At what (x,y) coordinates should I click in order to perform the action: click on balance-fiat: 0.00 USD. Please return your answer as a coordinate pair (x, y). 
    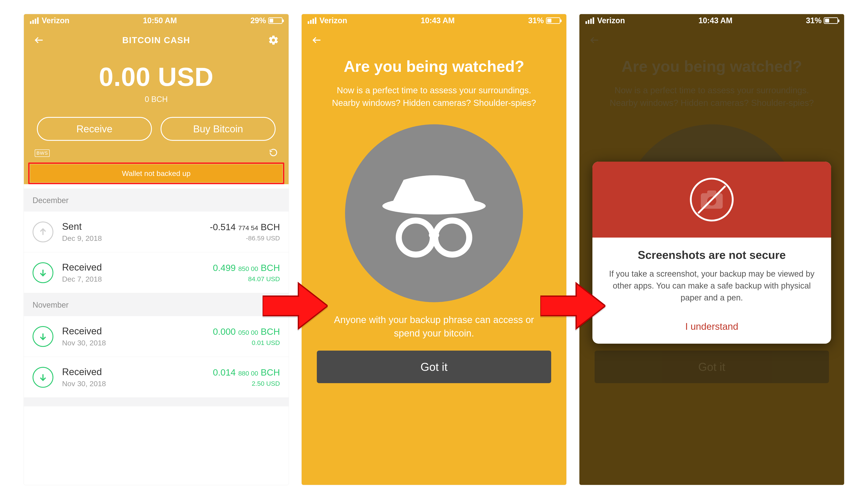
    Looking at the image, I should click on (156, 77).